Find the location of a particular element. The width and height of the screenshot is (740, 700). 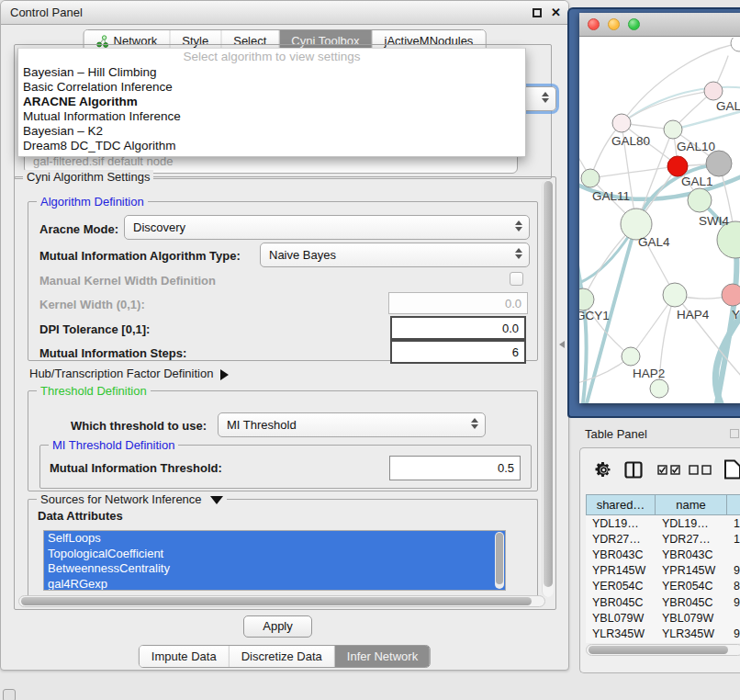

mi-threshold-groupbox: MI Threshold Definition Mutual Informati… is located at coordinates (286, 467).